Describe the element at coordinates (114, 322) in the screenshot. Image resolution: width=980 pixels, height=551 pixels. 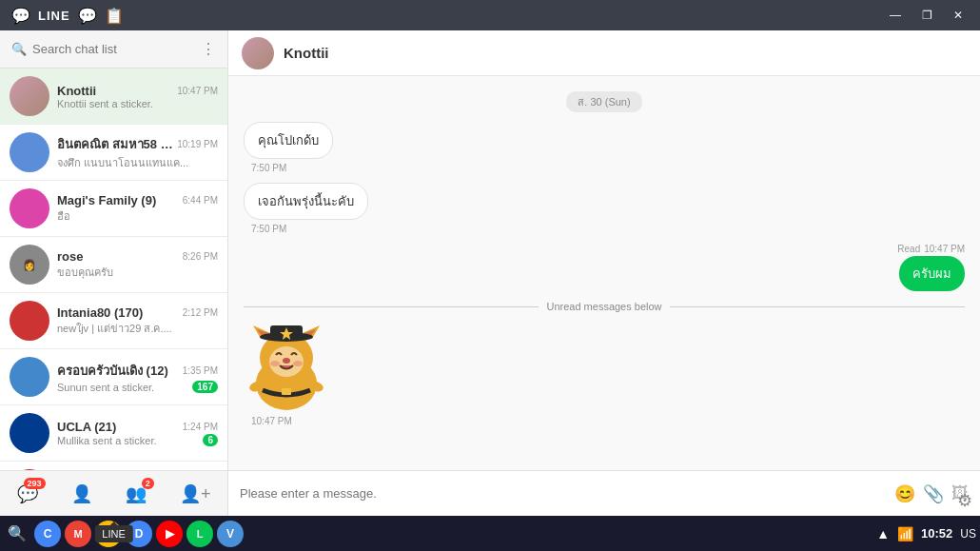
I see `chat-list-item: Intania80 (170) 2:12 PM newใjv | แต่ข่าว…` at that location.